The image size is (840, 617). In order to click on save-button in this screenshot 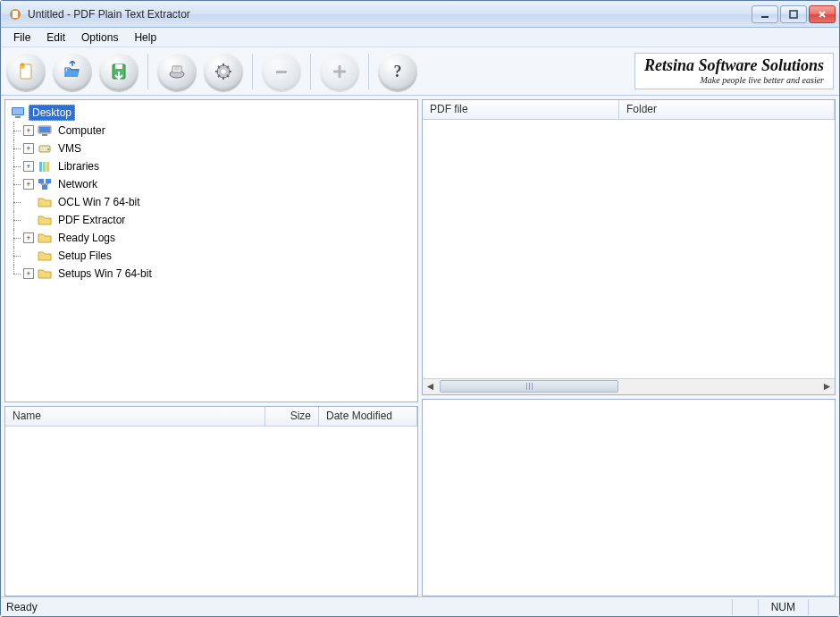, I will do `click(119, 72)`.